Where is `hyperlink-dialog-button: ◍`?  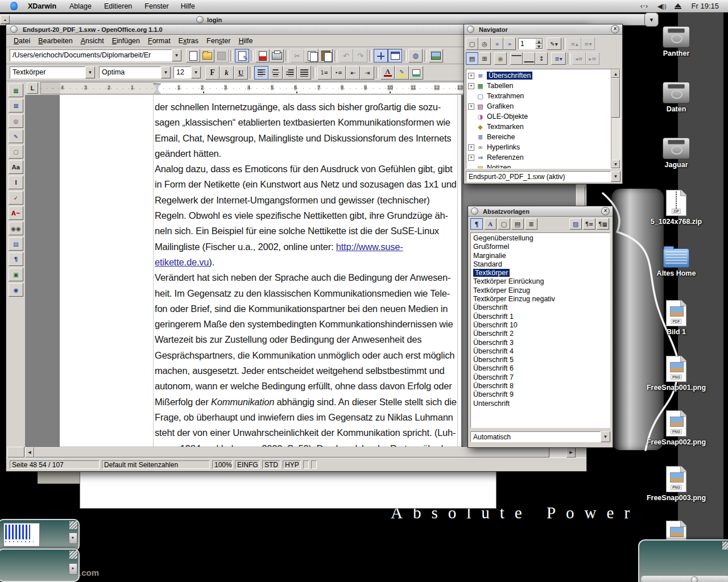 hyperlink-dialog-button: ◍ is located at coordinates (415, 56).